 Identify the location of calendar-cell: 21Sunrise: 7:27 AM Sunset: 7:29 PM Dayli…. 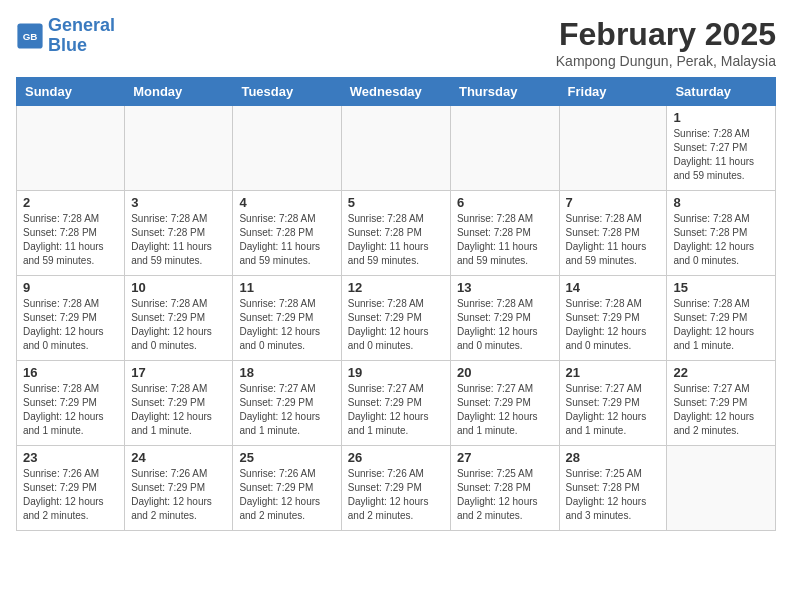
(613, 404).